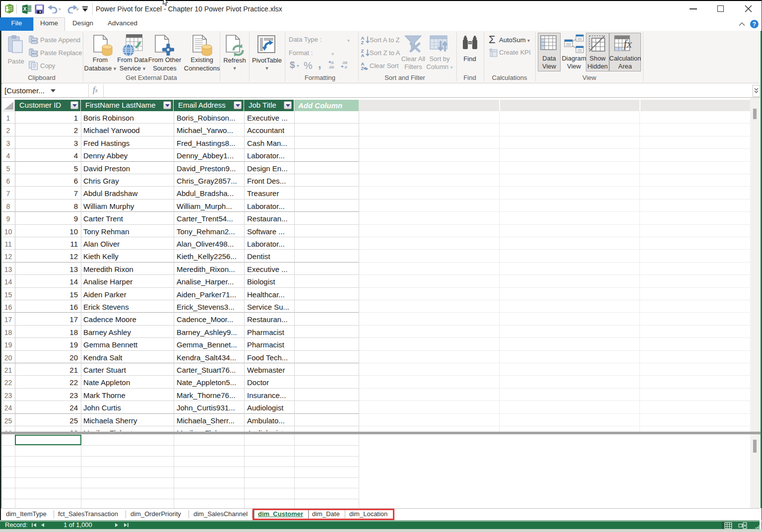 This screenshot has width=762, height=532. Describe the element at coordinates (628, 44) in the screenshot. I see `svg-text: fx` at that location.